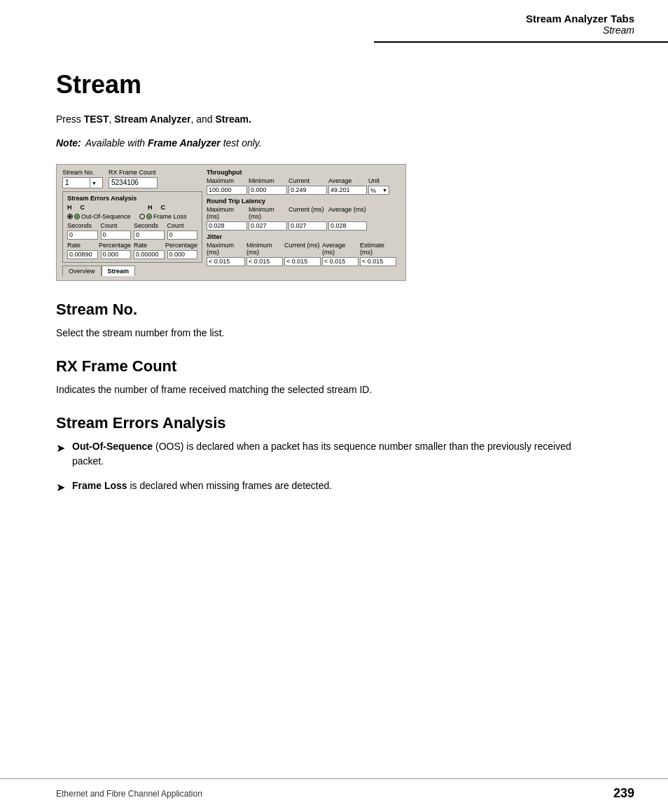 The image size is (668, 812). What do you see at coordinates (183, 235) in the screenshot?
I see `sc-fl-count-val: 0` at bounding box center [183, 235].